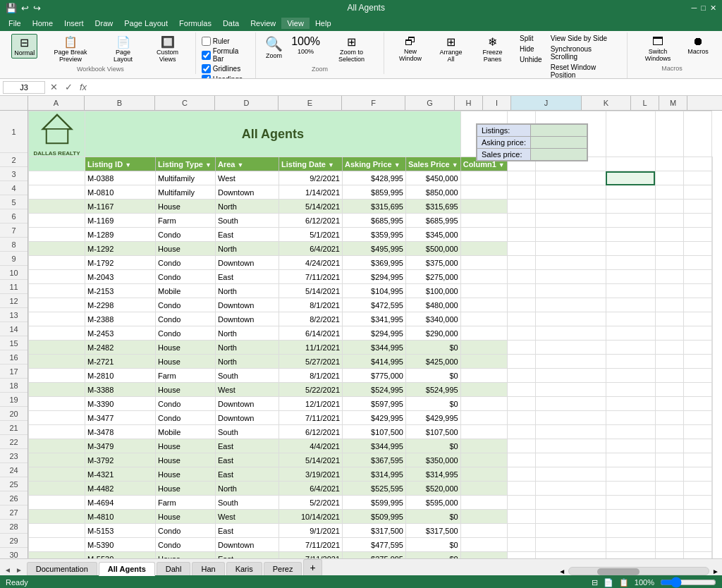 The image size is (722, 588). What do you see at coordinates (263, 23) in the screenshot?
I see `menu-review: Review` at bounding box center [263, 23].